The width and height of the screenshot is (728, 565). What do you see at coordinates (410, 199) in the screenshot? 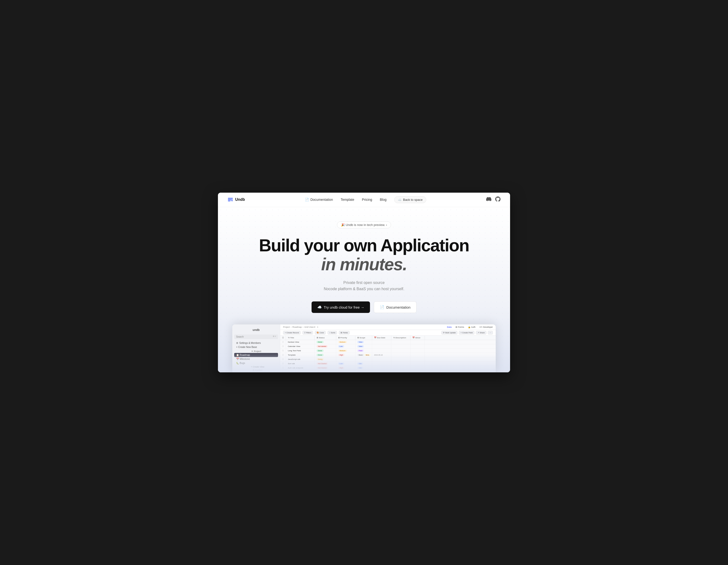
I see `back-to-space-button: ☁️ Back to space` at bounding box center [410, 199].